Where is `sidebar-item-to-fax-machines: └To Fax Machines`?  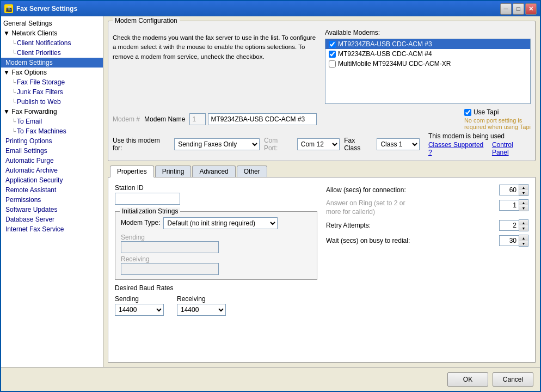
sidebar-item-to-fax-machines: └To Fax Machines is located at coordinates (52, 131).